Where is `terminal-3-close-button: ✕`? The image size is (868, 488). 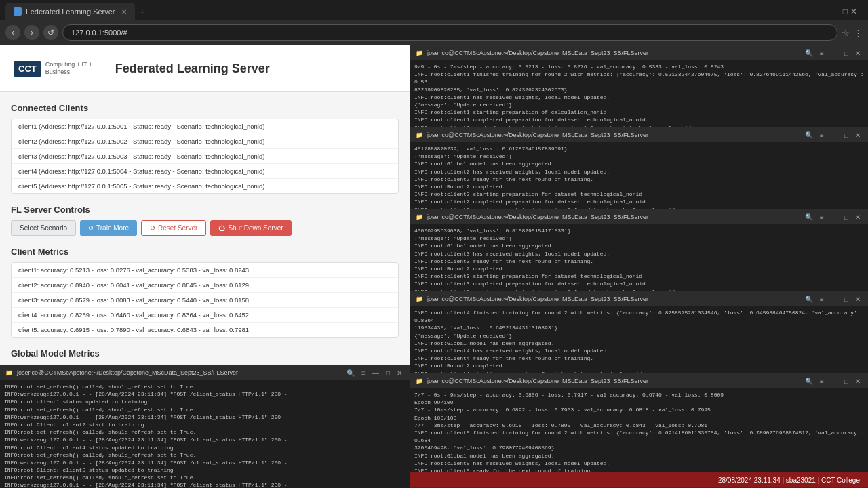 terminal-3-close-button: ✕ is located at coordinates (858, 217).